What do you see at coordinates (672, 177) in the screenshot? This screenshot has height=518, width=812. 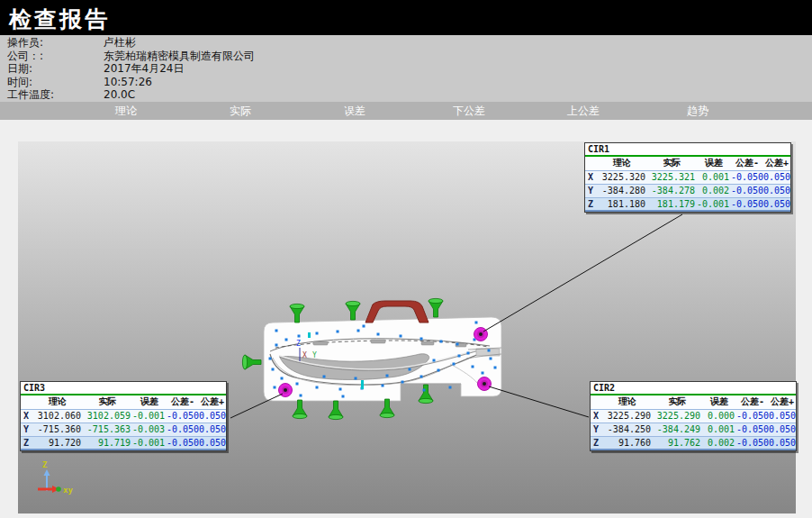 I see `value-cell: 3225.321` at bounding box center [672, 177].